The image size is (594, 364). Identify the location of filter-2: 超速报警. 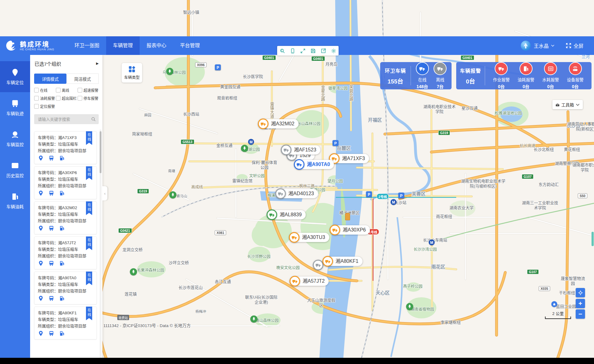
(88, 90).